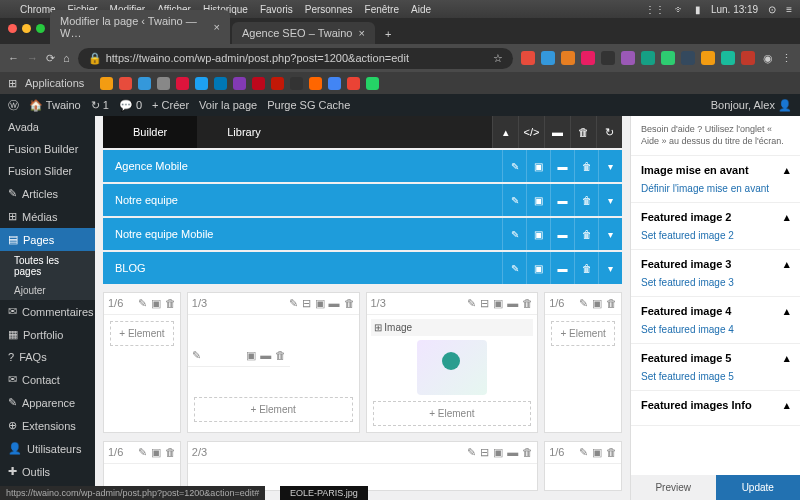 Image resolution: width=800 pixels, height=500 pixels. What do you see at coordinates (716, 218) in the screenshot?
I see `box-title: Featured image 2▴` at bounding box center [716, 218].